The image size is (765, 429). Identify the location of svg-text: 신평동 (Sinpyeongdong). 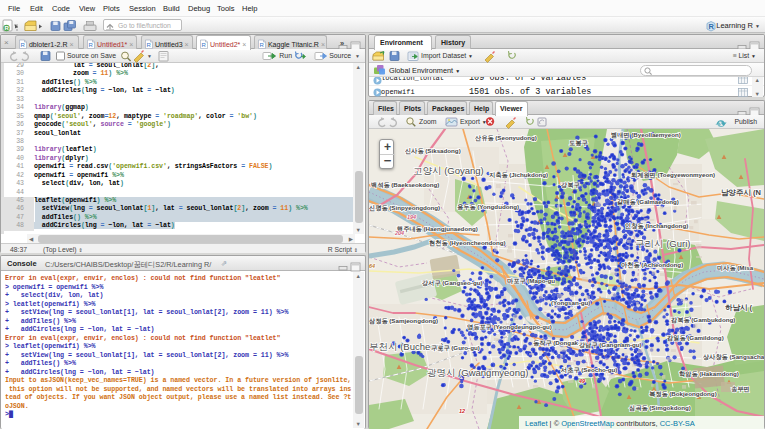
(404, 208).